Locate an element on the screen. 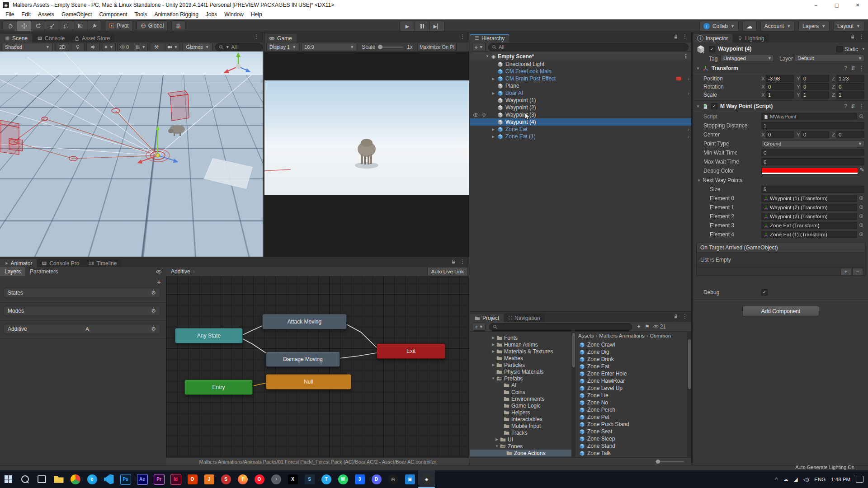 This screenshot has height=488, width=868. shading-mode-dropdown: Shaded▼ is located at coordinates (27, 47).